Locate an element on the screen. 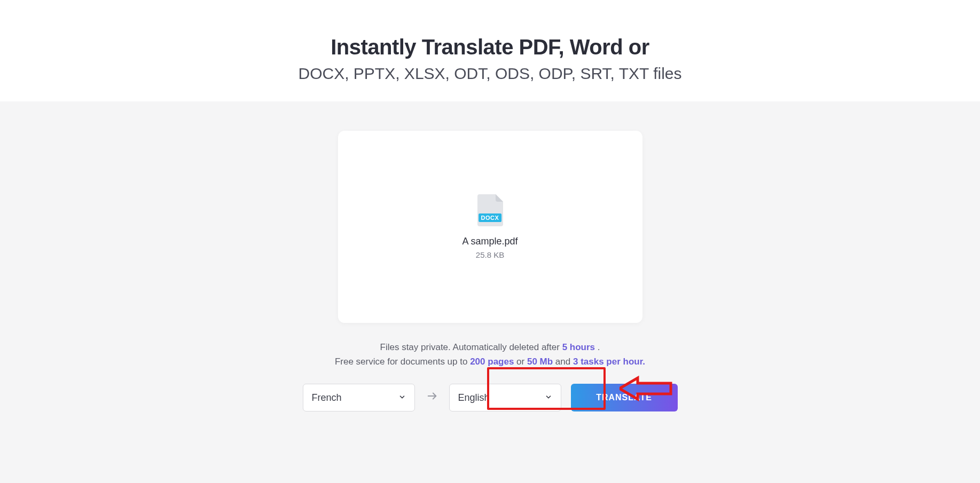  info-rate: 3 tasks per hour. is located at coordinates (609, 362).